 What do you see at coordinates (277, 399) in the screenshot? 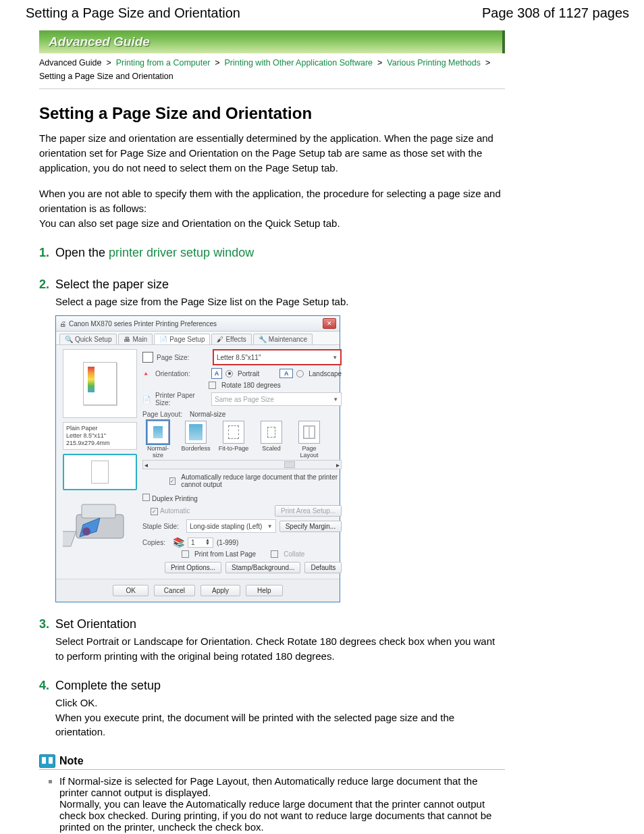
I see `printer-paper-combo: Same as Page Size▼` at bounding box center [277, 399].